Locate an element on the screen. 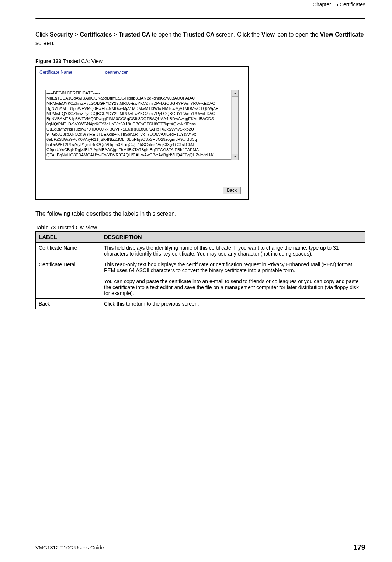 The height and width of the screenshot is (562, 392). row-desc-p1: This read-only text box displays the cer… is located at coordinates (233, 267).